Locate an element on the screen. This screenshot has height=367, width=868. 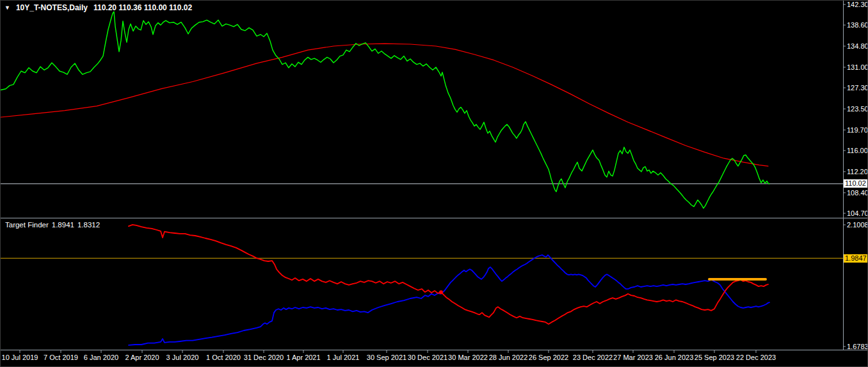
date-axis-label: 1 Jul 2021 is located at coordinates (343, 357).